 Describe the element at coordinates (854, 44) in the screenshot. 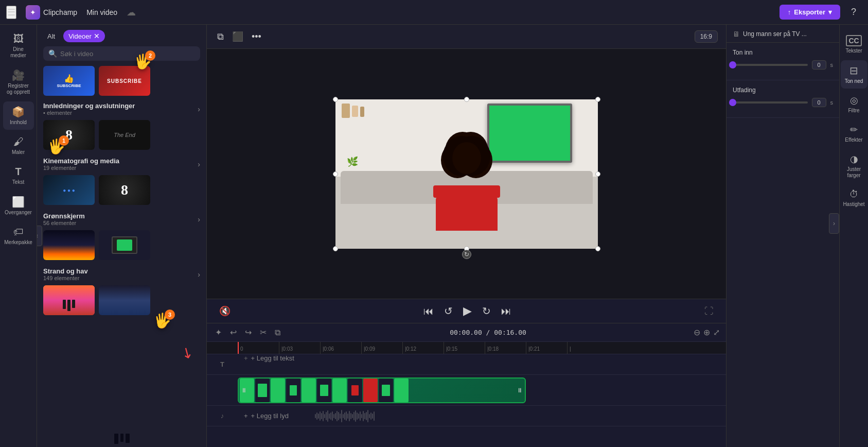

I see `ri-cc-button: CC Tekster` at that location.